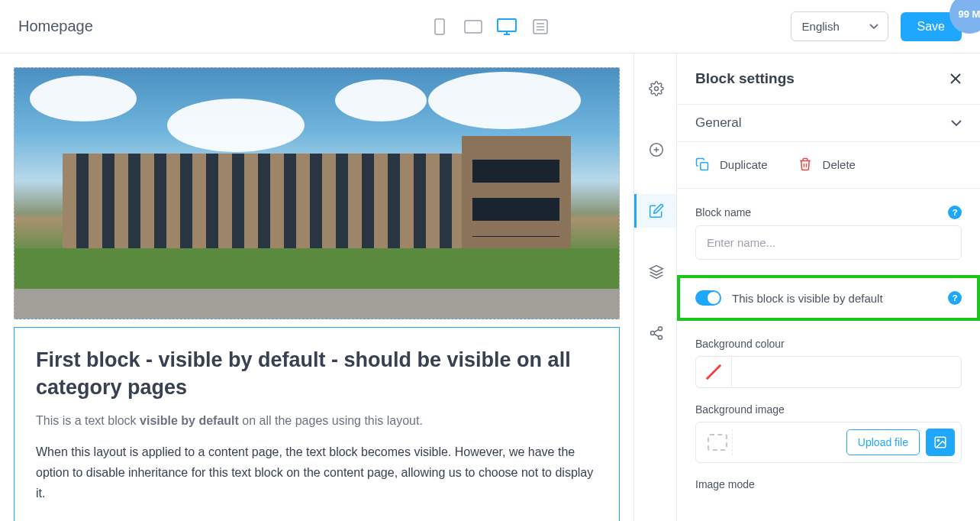 The image size is (980, 521). I want to click on page-title: Homepage, so click(56, 26).